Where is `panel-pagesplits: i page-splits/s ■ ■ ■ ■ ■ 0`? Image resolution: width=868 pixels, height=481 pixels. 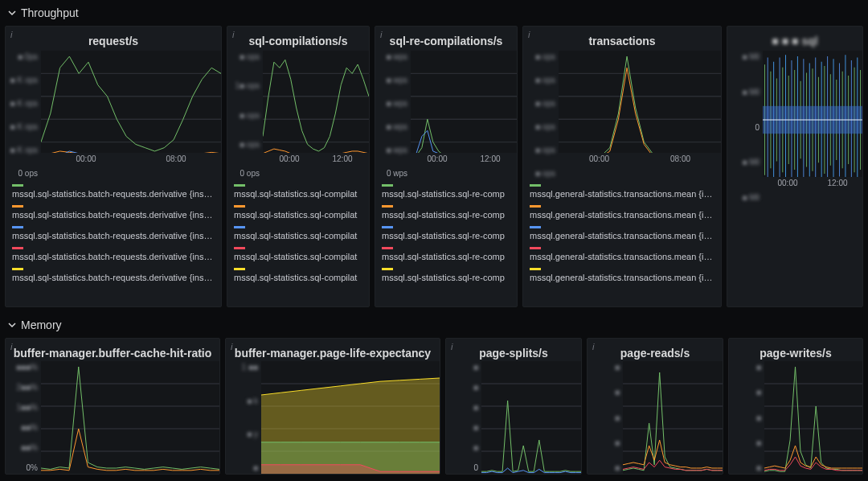
panel-pagesplits: i page-splits/s ■ ■ ■ ■ ■ 0 is located at coordinates (514, 406).